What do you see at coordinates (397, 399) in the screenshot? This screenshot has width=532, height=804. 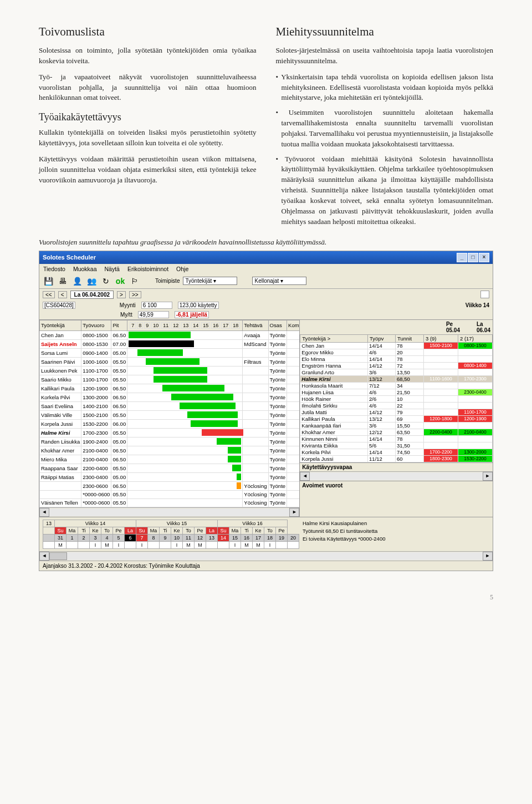 I see `table-row: Höök Rainer2/610` at bounding box center [397, 399].